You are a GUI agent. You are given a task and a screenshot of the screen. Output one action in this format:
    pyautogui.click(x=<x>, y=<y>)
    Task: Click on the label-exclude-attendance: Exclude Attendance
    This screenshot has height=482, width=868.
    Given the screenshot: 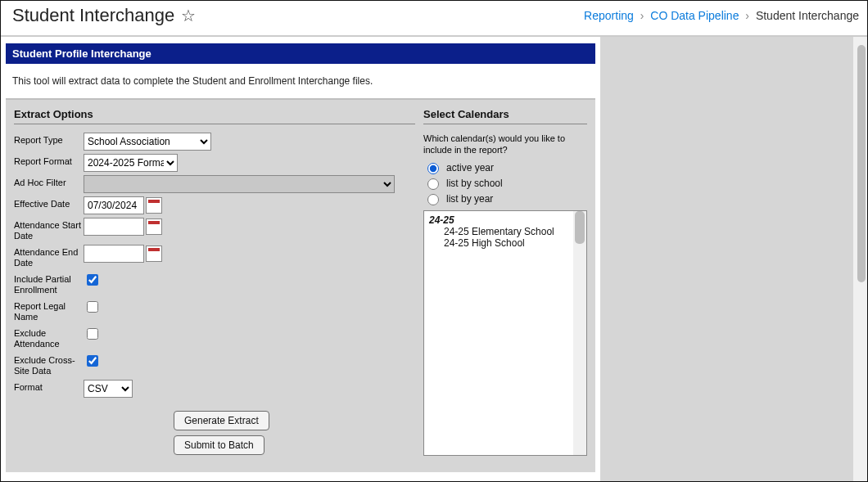 What is the action you would take?
    pyautogui.click(x=49, y=337)
    